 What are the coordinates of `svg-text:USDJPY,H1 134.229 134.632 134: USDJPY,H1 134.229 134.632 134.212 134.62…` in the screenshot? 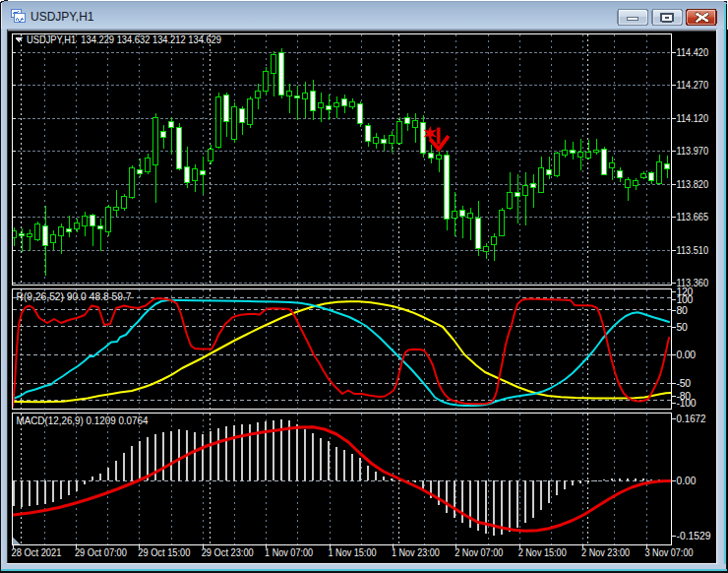 It's located at (124, 39).